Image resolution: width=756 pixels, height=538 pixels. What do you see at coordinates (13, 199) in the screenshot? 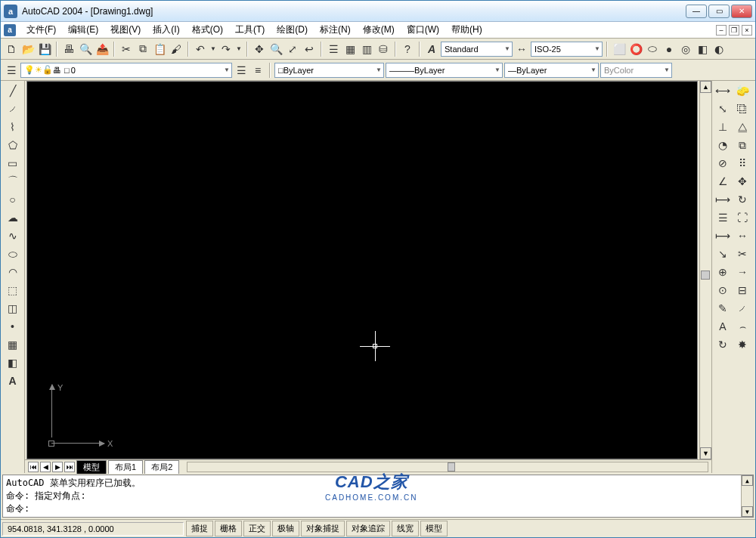
I see `circle-icon: ○` at bounding box center [13, 199].